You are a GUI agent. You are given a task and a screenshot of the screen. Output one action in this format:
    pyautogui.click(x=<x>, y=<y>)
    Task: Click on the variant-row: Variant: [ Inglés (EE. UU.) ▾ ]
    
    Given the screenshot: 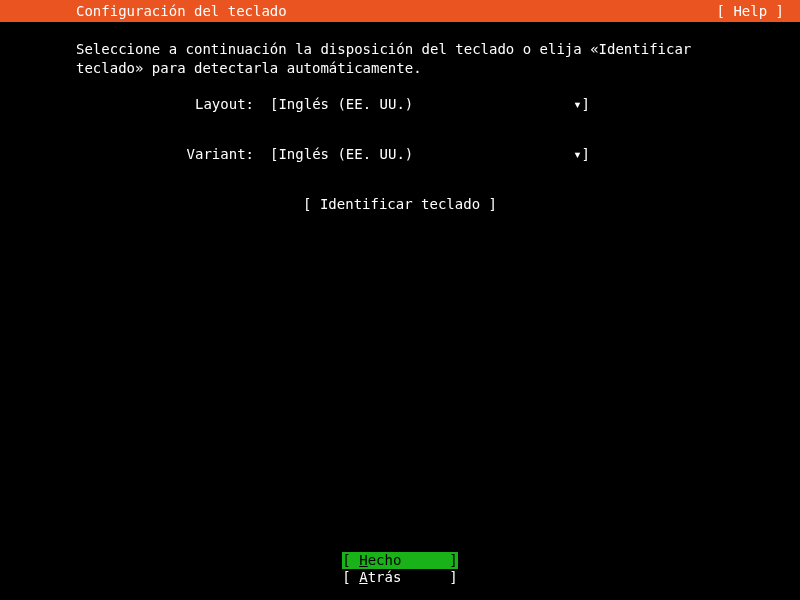 What is the action you would take?
    pyautogui.click(x=400, y=154)
    